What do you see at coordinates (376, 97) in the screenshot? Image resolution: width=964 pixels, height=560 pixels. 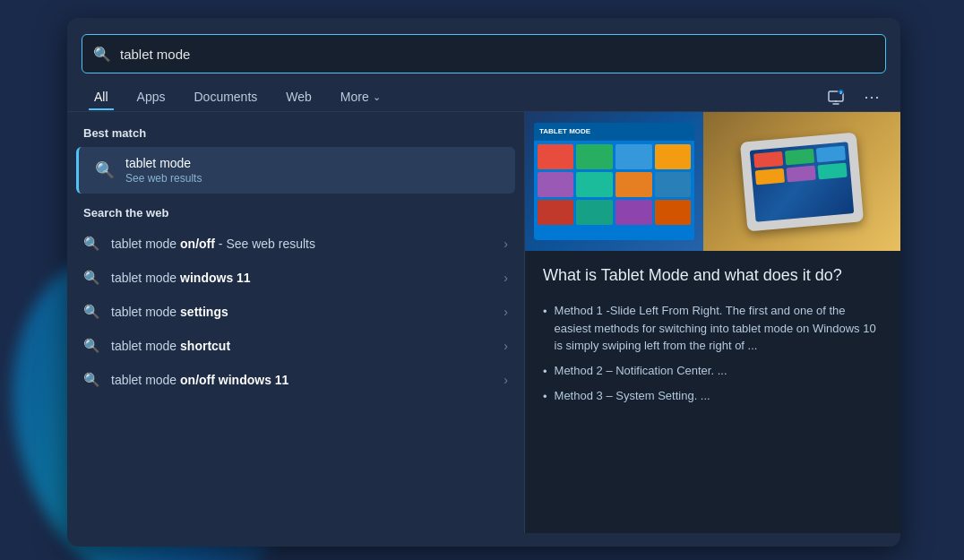 I see `chevron-down-icon: ⌄` at bounding box center [376, 97].